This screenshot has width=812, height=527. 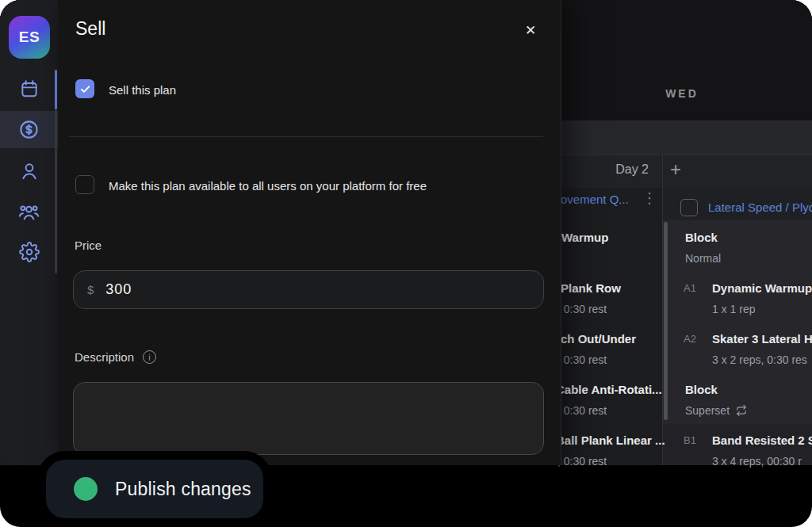 What do you see at coordinates (649, 198) in the screenshot?
I see `kebab-menu-icon: ⋮` at bounding box center [649, 198].